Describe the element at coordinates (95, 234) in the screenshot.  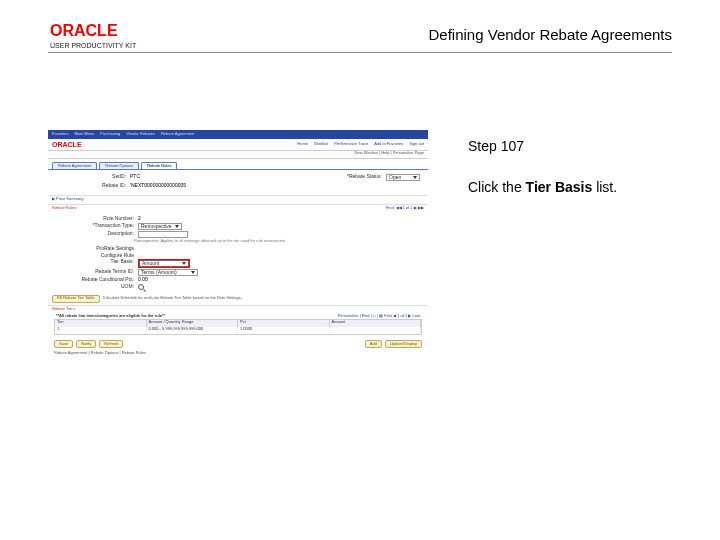
I see `desc-label: Description:` at that location.